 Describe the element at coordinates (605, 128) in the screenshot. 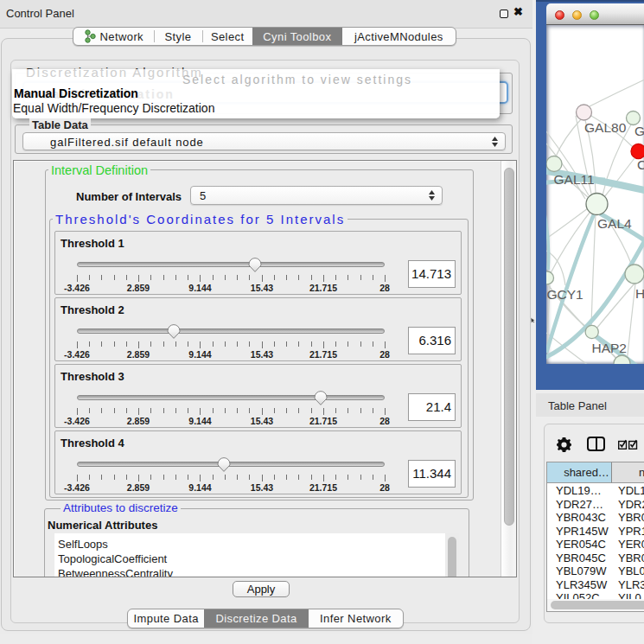

I see `svg-text: GAL80` at that location.